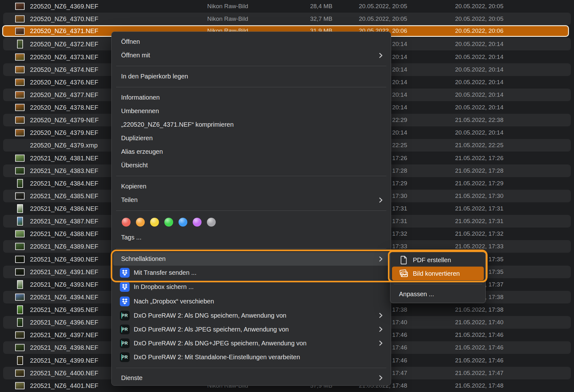 This screenshot has width=574, height=392. What do you see at coordinates (252, 138) in the screenshot?
I see `menu-item-label: Duplizieren` at bounding box center [252, 138].